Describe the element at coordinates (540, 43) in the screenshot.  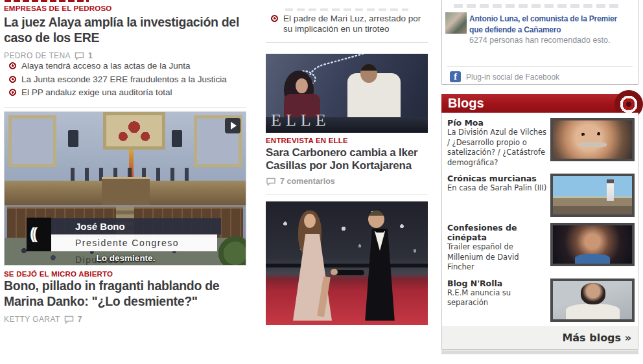
I see `facebook-plugin: Antonio Luna, el comunista de la Premier…` at that location.